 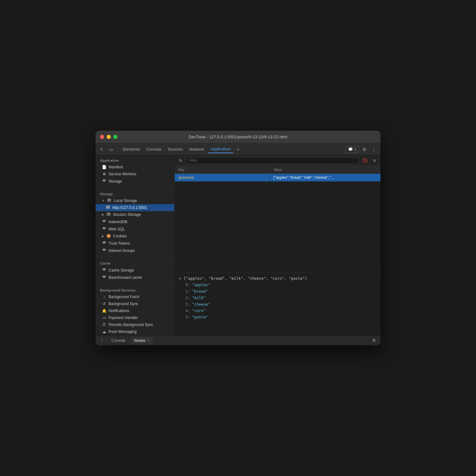 What do you see at coordinates (374, 149) in the screenshot?
I see `more-options-icon: ⋮` at bounding box center [374, 149].